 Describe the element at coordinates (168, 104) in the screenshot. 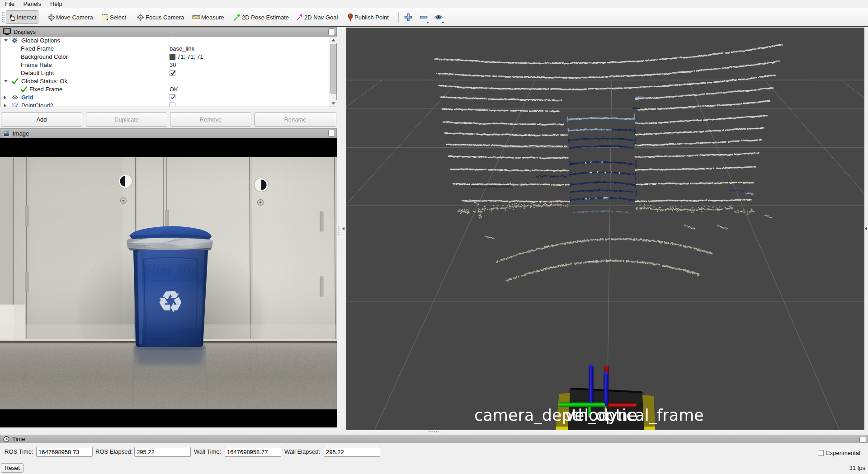

I see `tree-row-pointcloud2: PointCloud2` at that location.